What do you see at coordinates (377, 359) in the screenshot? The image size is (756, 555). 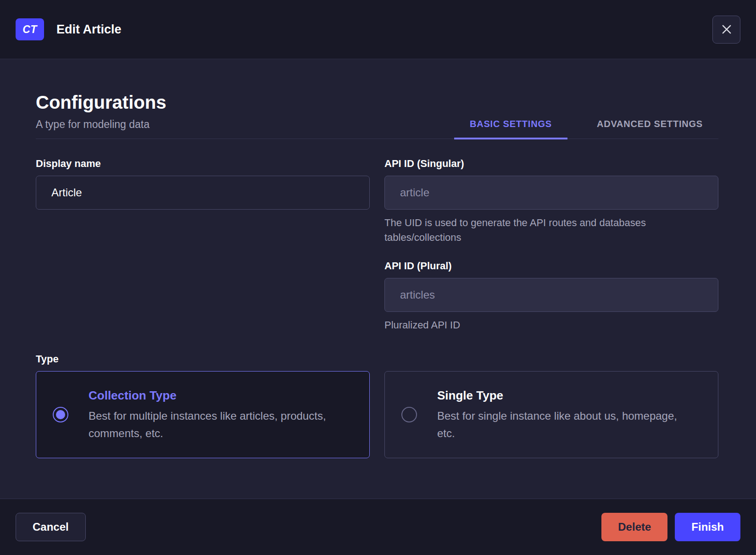 I see `type-label: Type` at bounding box center [377, 359].